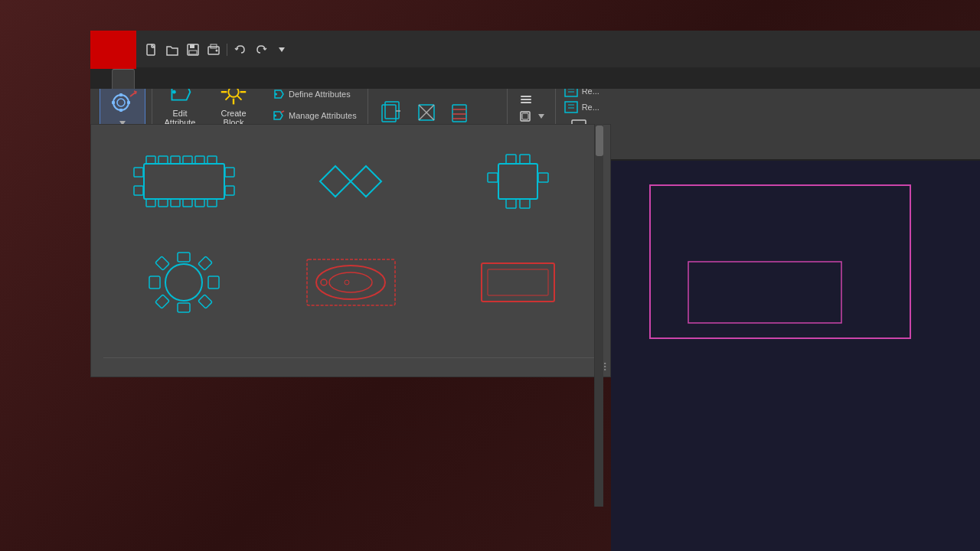  I want to click on block-6-top-preview, so click(518, 181).